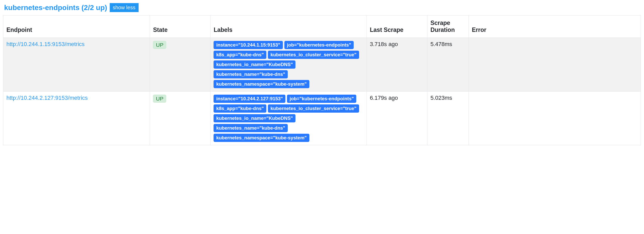 This screenshot has height=234, width=644. I want to click on targets-group-header: kubernetes-endpoints (2/2 up) show less, so click(322, 8).